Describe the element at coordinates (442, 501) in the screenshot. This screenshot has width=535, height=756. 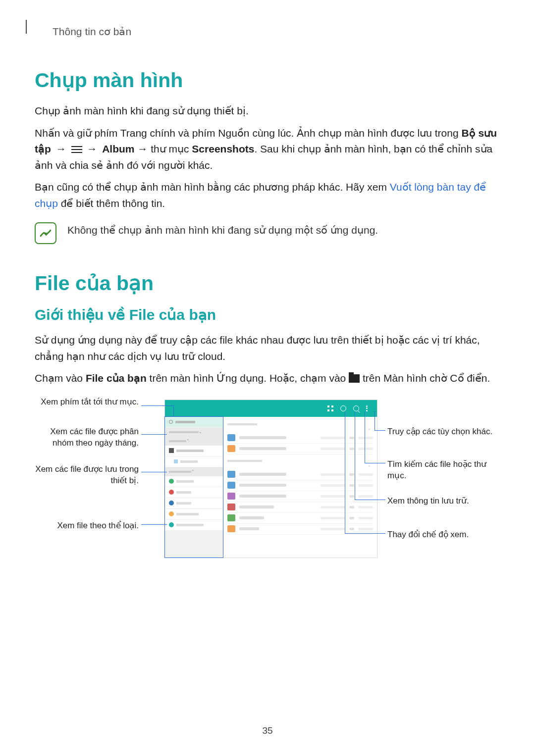
I see `callout-storage: Xem thông tin lưu trữ.` at that location.